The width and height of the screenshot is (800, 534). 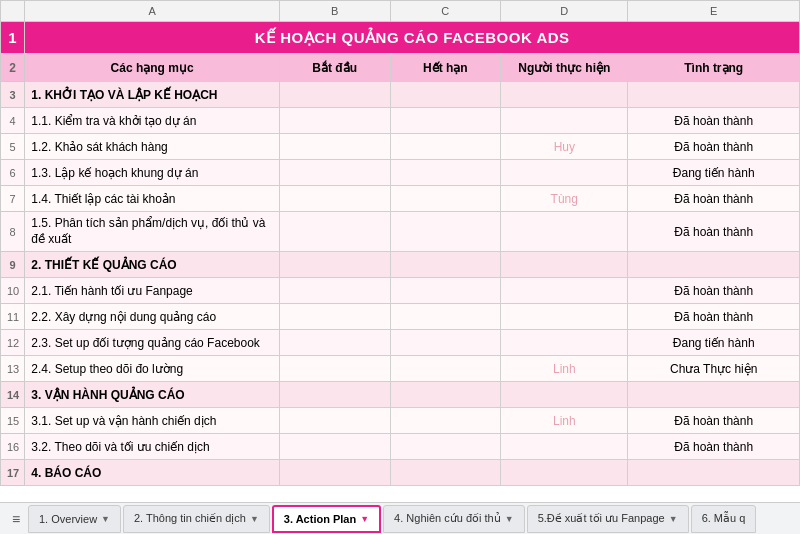 What do you see at coordinates (13, 121) in the screenshot?
I see `row-num-4: 4` at bounding box center [13, 121].